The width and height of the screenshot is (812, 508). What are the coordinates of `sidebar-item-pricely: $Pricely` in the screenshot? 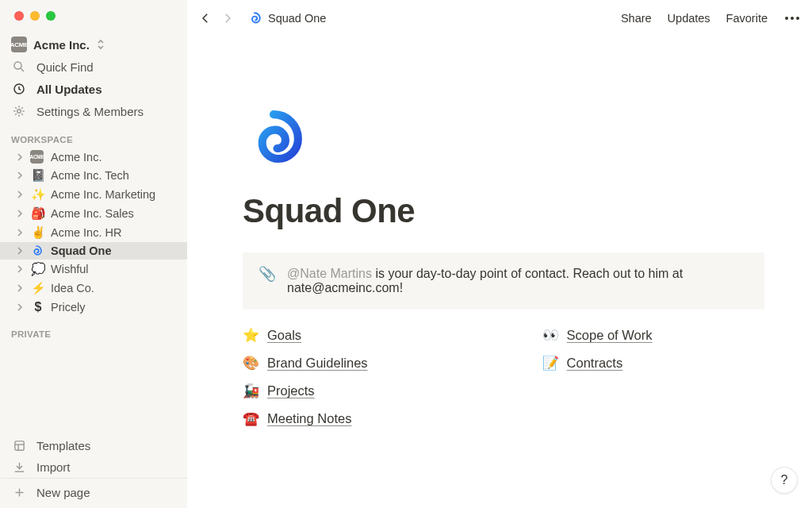 It's located at (94, 307).